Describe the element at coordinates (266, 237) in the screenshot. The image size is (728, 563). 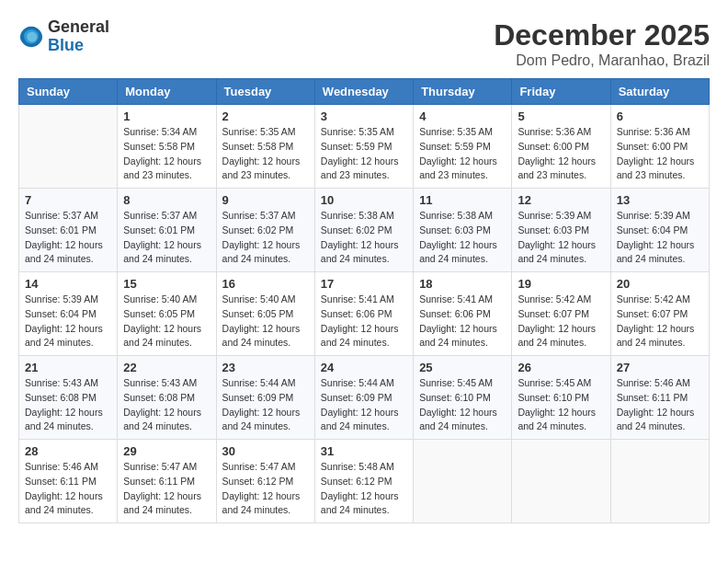
I see `day-info: Sunrise: 5:37 AM Sunset: 6:02 PM Dayligh…` at that location.